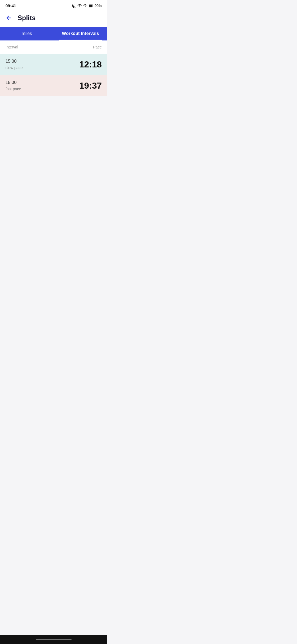 The height and width of the screenshot is (644, 297). What do you see at coordinates (54, 86) in the screenshot?
I see `interval-row-fast: 15:00 fast pace 19:37` at bounding box center [54, 86].